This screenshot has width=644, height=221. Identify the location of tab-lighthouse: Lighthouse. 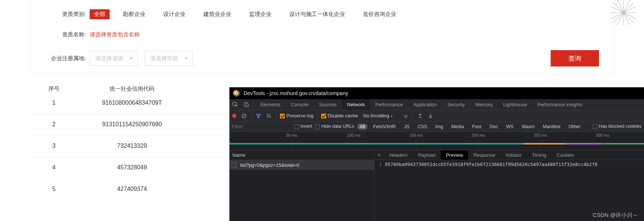
(515, 105).